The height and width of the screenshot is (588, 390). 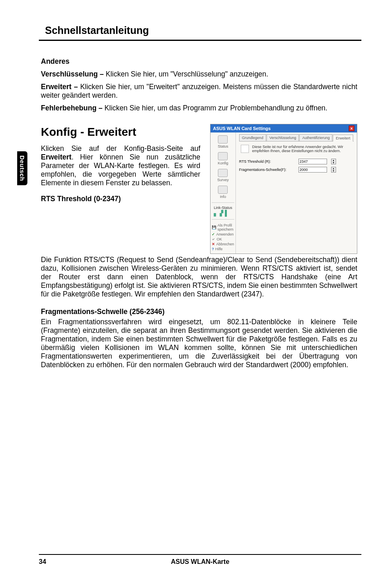 What do you see at coordinates (214, 227) in the screenshot?
I see `save-icon: 💾` at bounding box center [214, 227].